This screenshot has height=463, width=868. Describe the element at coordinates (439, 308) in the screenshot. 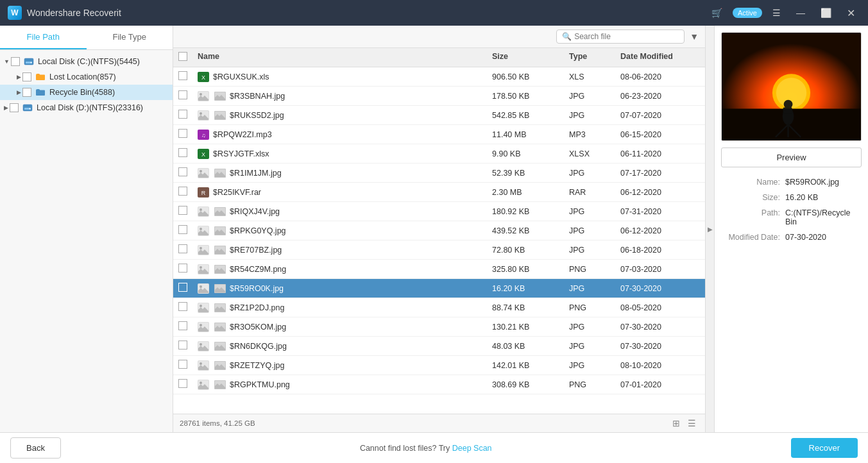

I see `table-row: $RZ1P2DJ.png 88.74 KB PNG 08-05-2020` at that location.